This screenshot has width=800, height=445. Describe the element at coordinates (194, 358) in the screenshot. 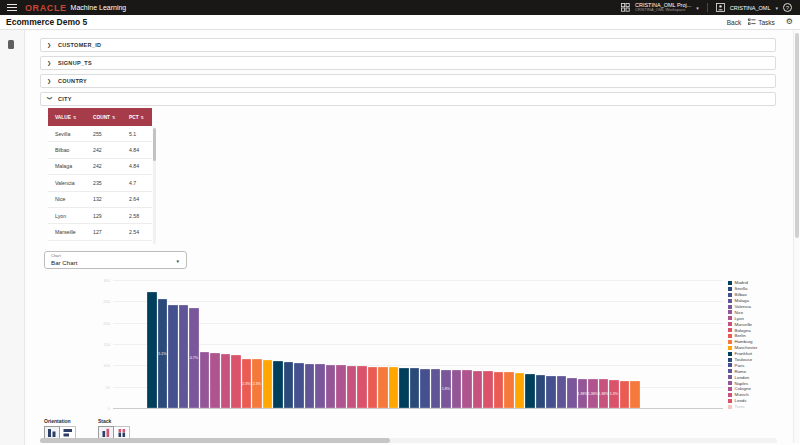

I see `bar: 4.7%` at that location.